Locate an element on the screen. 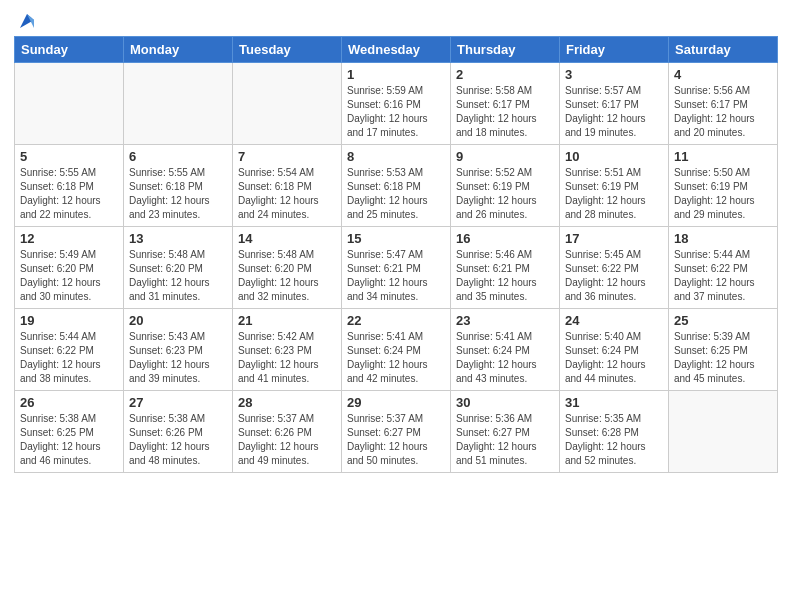 This screenshot has width=792, height=612. day-info: Sunrise: 5:49 AM Sunset: 6:20 PM Dayligh… is located at coordinates (69, 276).